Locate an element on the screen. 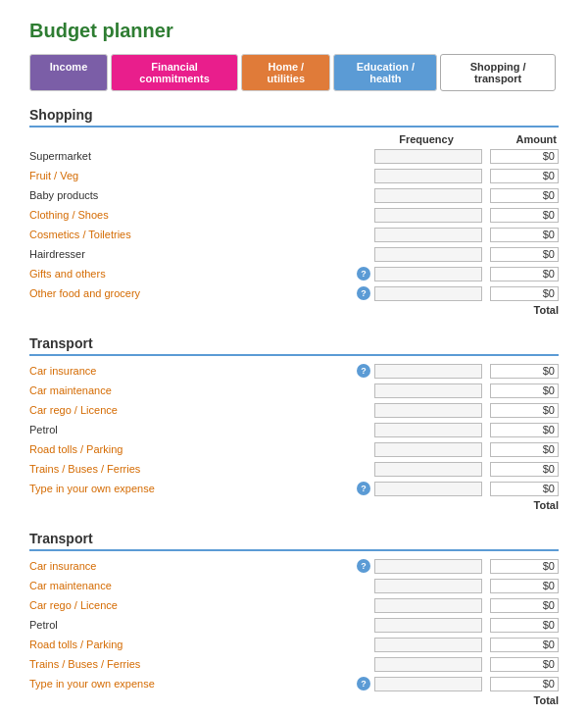 The height and width of the screenshot is (716, 588). shopping-section-title: Shopping is located at coordinates (294, 118).